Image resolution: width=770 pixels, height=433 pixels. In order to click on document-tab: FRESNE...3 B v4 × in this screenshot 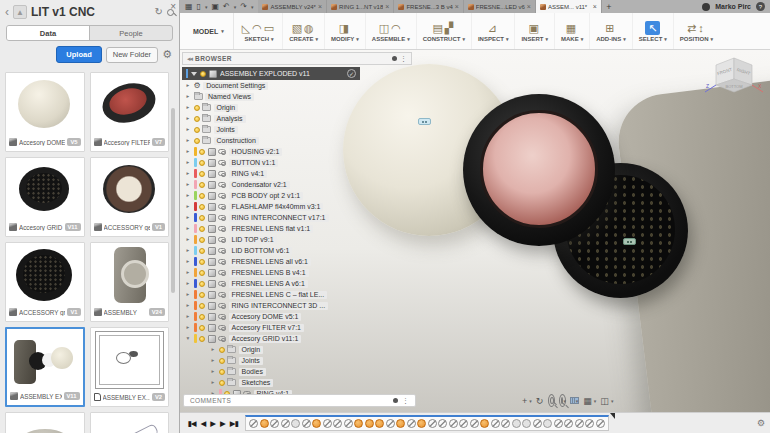, I will do `click(428, 6)`.